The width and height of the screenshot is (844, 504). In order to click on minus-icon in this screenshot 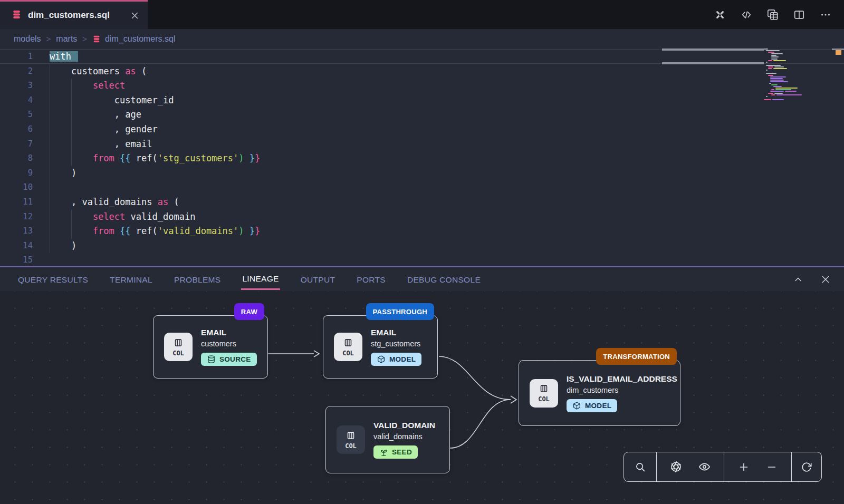, I will do `click(772, 467)`.